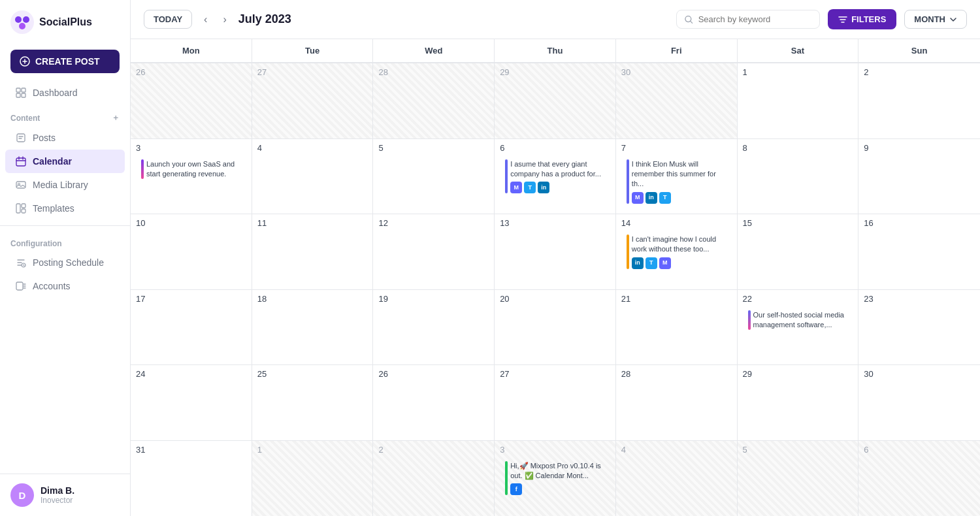 The width and height of the screenshot is (980, 516). Describe the element at coordinates (798, 449) in the screenshot. I see `day-number: 5` at that location.